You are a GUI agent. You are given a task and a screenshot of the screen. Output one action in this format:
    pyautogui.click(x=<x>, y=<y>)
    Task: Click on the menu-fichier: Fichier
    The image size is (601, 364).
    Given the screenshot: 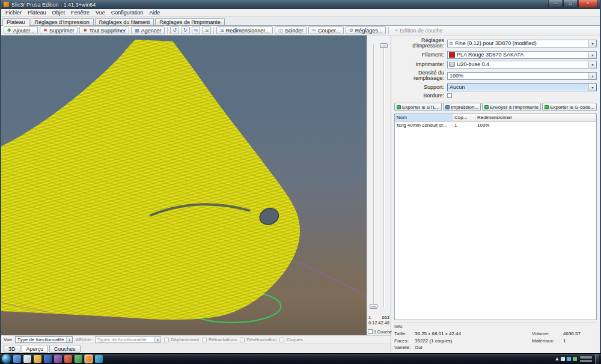 What is the action you would take?
    pyautogui.click(x=13, y=13)
    